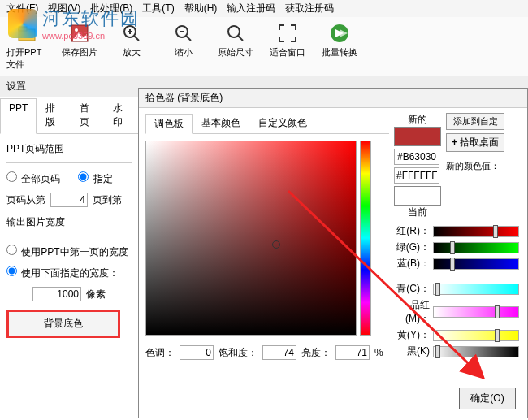 This screenshot has height=420, width=528. Describe the element at coordinates (69, 115) in the screenshot. I see `settings-tabs: PPT 排版 首页 水印` at that location.